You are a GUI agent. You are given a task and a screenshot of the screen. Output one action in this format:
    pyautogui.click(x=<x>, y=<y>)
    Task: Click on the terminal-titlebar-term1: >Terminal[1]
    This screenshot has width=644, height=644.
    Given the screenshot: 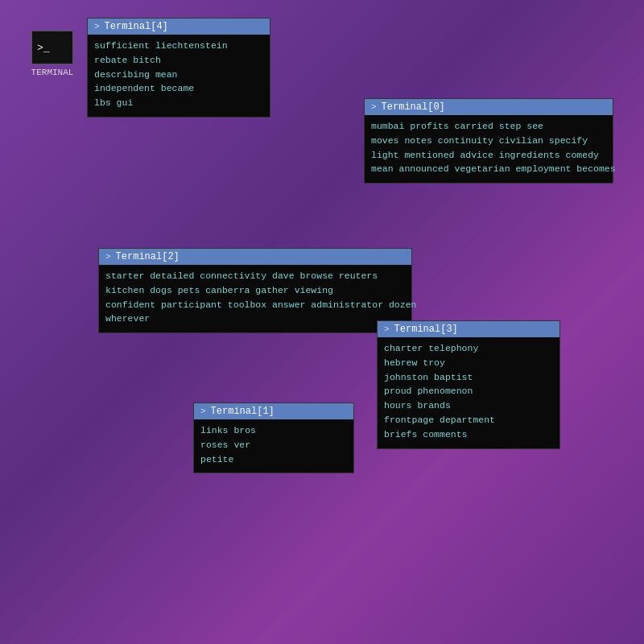 What is the action you would take?
    pyautogui.click(x=274, y=411)
    